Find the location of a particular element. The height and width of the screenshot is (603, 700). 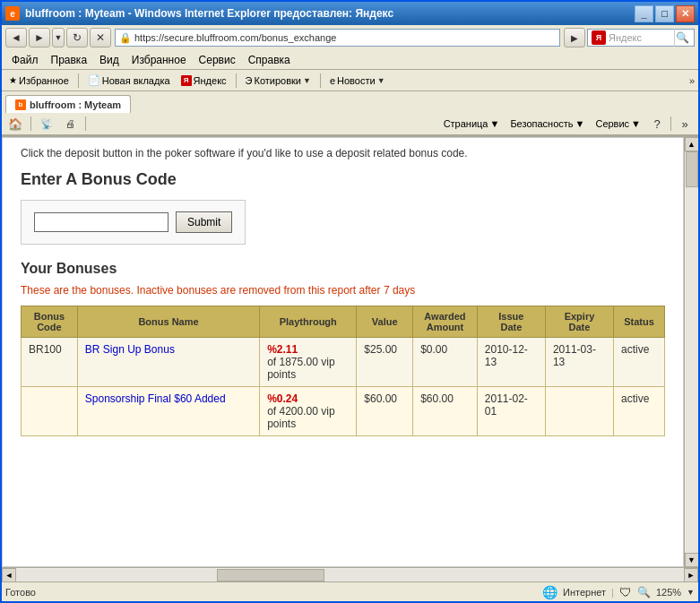

yandex-icon: Я is located at coordinates (599, 38).